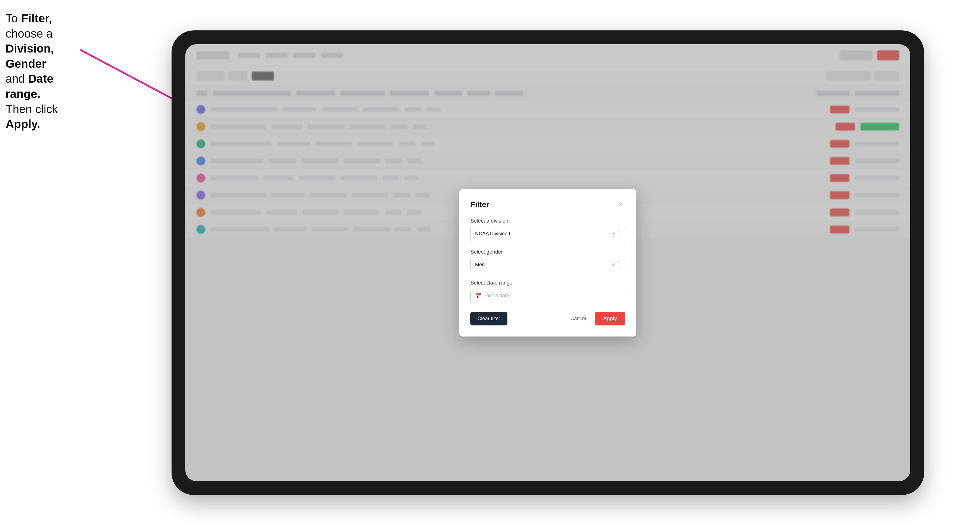 This screenshot has height=527, width=980. What do you see at coordinates (32, 71) in the screenshot?
I see `instruction-line1: To Filter, choose a Division, Gender and…` at bounding box center [32, 71].